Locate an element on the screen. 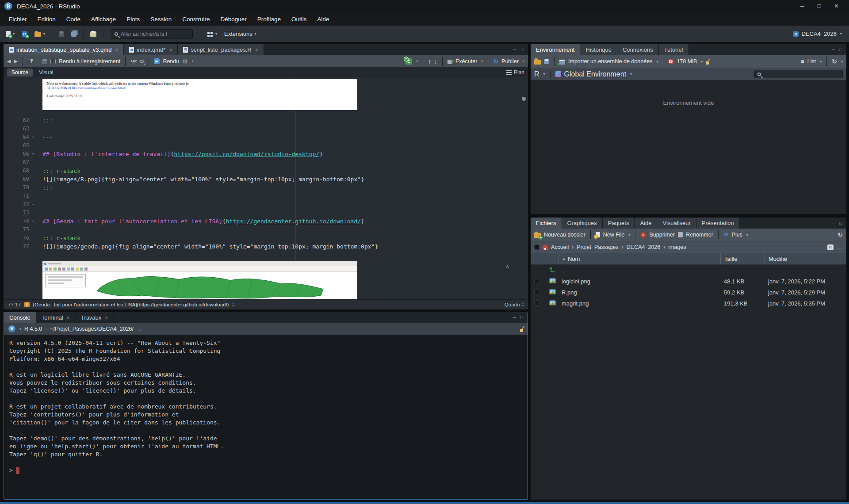 This screenshot has width=849, height=504. language-spinner-icon: ▴▾ is located at coordinates (523, 305).